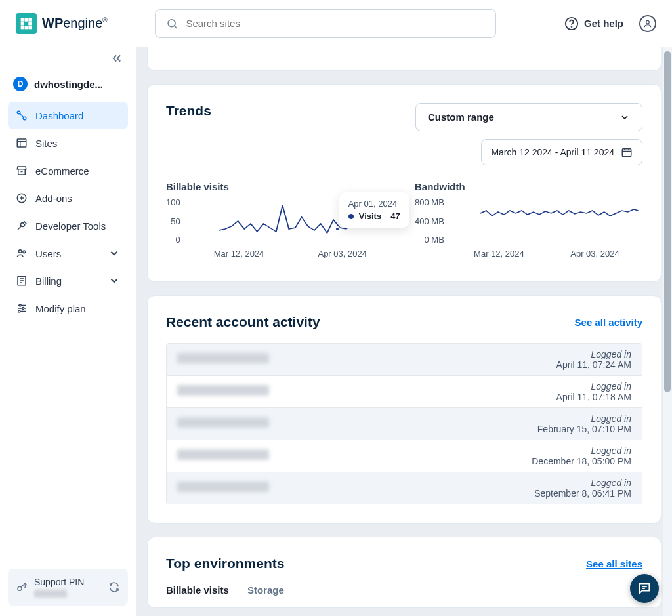  What do you see at coordinates (22, 281) in the screenshot?
I see `billing-icon` at bounding box center [22, 281].